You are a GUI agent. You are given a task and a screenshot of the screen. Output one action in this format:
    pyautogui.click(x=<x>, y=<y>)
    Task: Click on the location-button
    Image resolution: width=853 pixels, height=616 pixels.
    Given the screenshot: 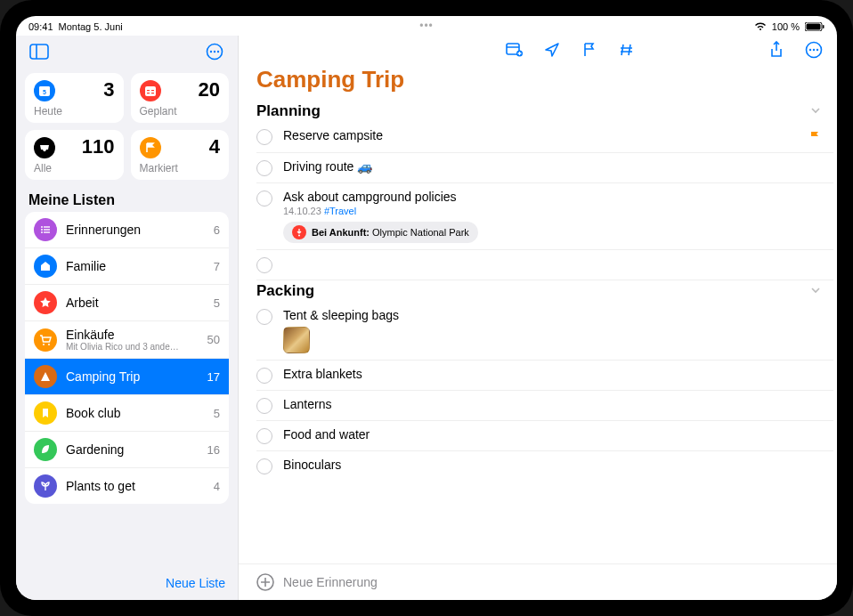 What is the action you would take?
    pyautogui.click(x=552, y=50)
    